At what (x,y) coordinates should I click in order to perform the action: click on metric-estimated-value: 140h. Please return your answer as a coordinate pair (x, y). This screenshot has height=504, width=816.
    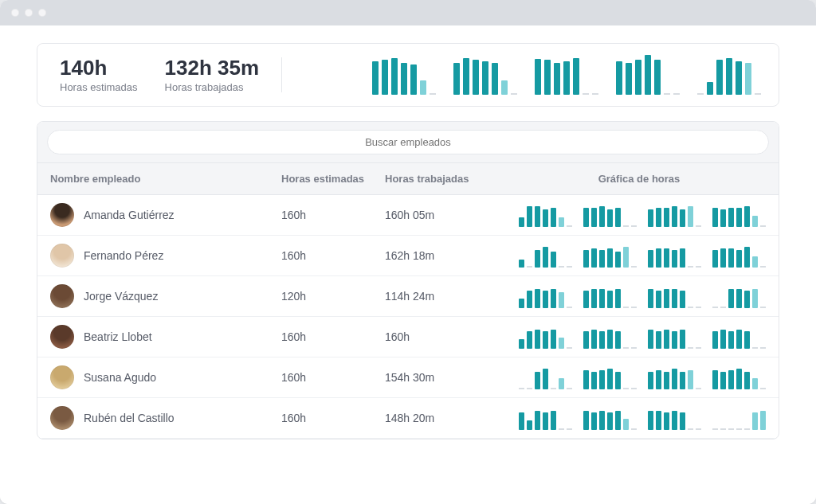
    Looking at the image, I should click on (99, 68).